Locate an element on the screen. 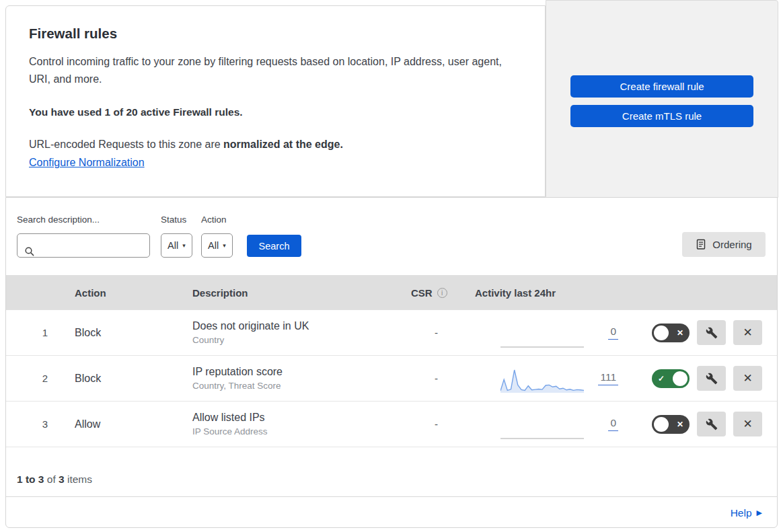  help-link: Help ▶ is located at coordinates (747, 513).